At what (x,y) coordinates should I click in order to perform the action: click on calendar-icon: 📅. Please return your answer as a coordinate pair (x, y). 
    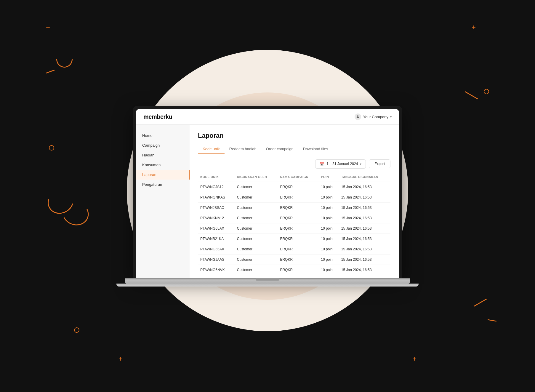
    Looking at the image, I should click on (322, 164).